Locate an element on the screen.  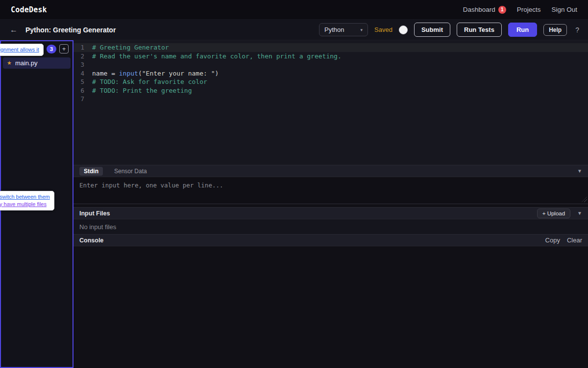
code-text: name = input("Enter your name: ") is located at coordinates (155, 74).